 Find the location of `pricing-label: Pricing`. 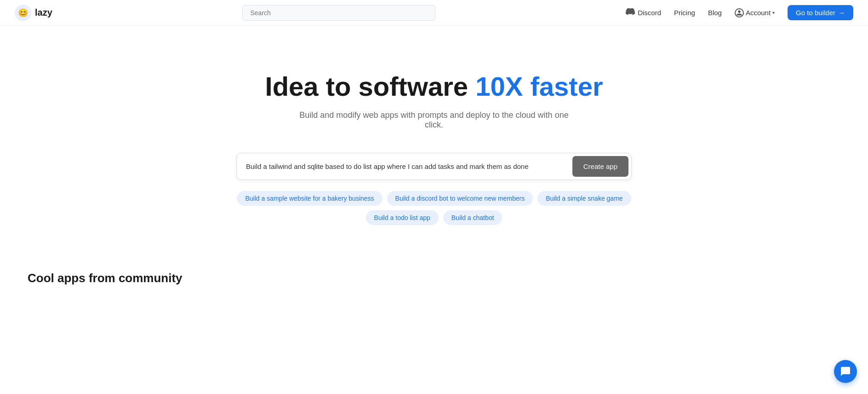

pricing-label: Pricing is located at coordinates (685, 13).